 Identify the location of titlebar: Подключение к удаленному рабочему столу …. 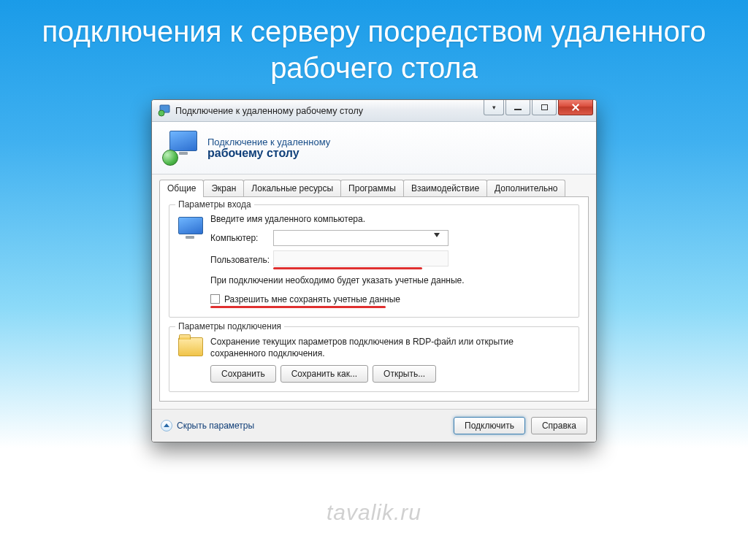
(374, 111).